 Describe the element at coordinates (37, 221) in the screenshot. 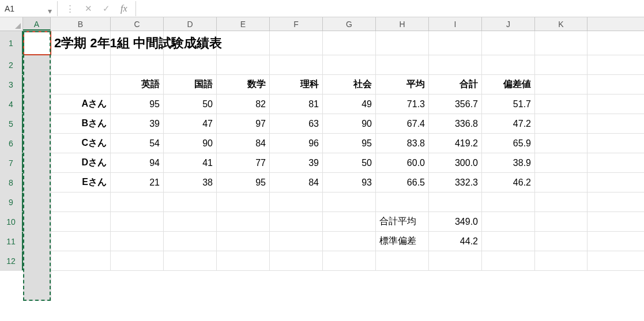

I see `cell-a10` at that location.